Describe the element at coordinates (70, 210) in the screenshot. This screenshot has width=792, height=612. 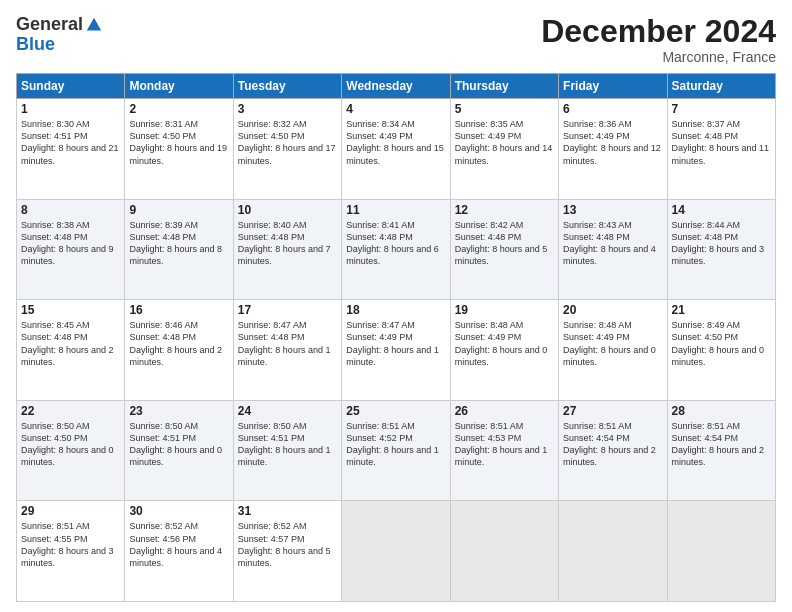
I see `day-number: 8` at that location.